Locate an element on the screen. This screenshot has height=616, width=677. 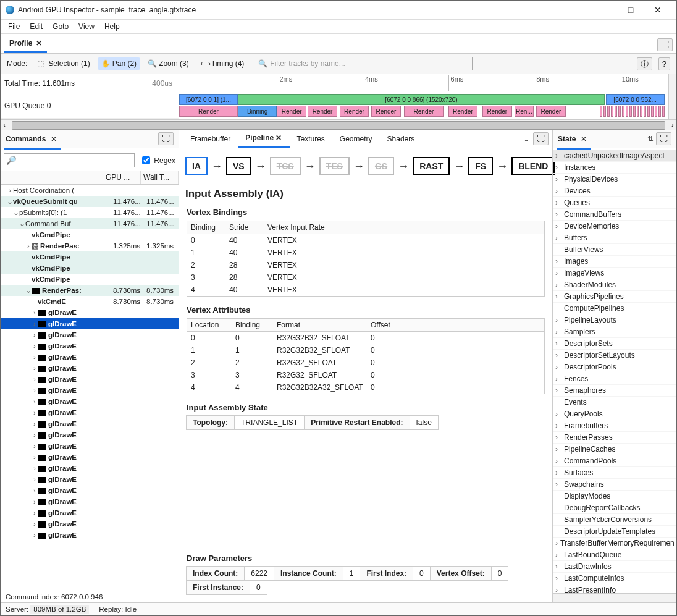
state-item: ›RenderPasses is located at coordinates (615, 437).